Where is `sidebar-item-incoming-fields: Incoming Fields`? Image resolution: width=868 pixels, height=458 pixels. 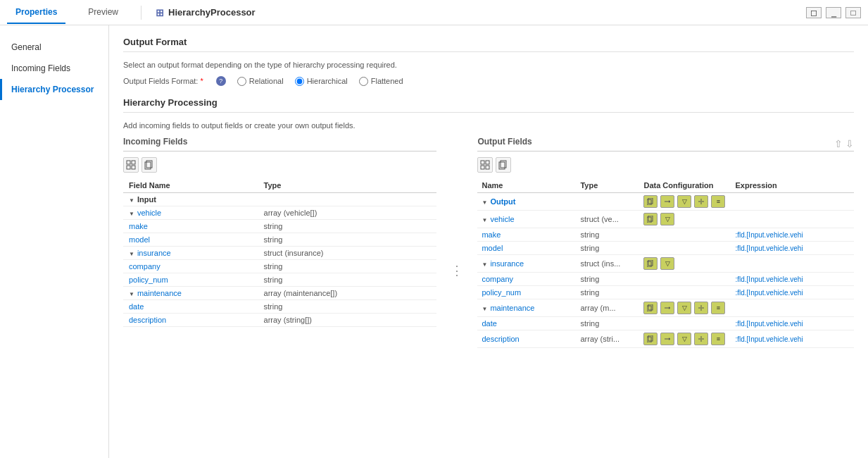 sidebar-item-incoming-fields: Incoming Fields is located at coordinates (54, 68).